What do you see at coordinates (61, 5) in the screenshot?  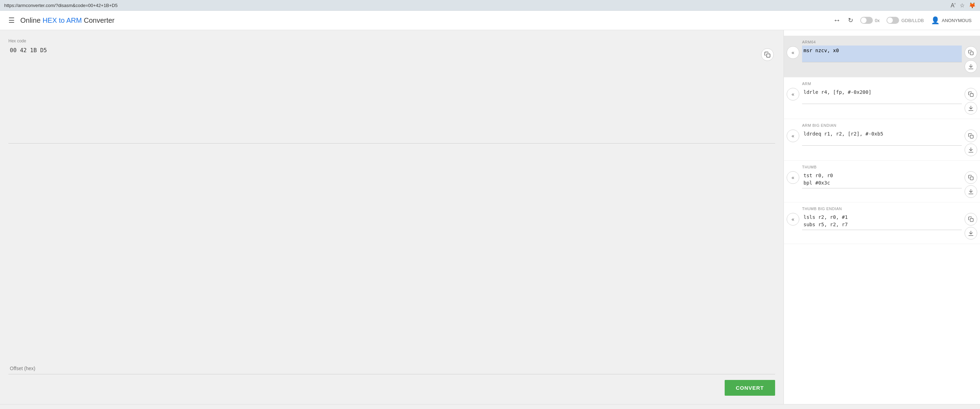 I see `address-bar-left: https://armconverter.com/?disasm&code=00…` at bounding box center [61, 5].